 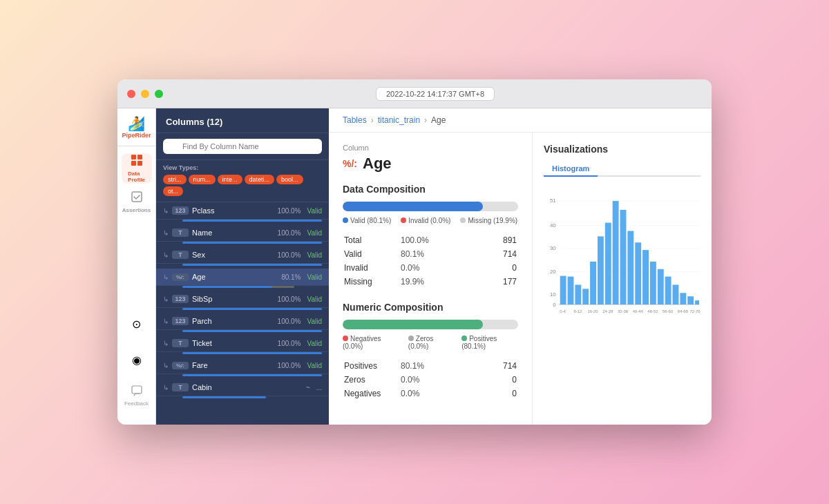 What do you see at coordinates (173, 191) in the screenshot?
I see `chip-ot: ot...` at bounding box center [173, 191].